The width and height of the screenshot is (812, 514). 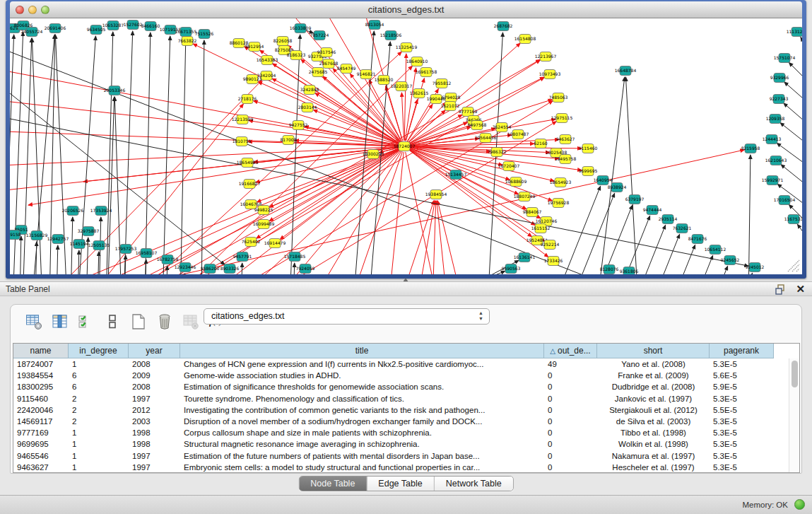 What do you see at coordinates (185, 267) in the screenshot?
I see `network-node: 12923446` at bounding box center [185, 267].